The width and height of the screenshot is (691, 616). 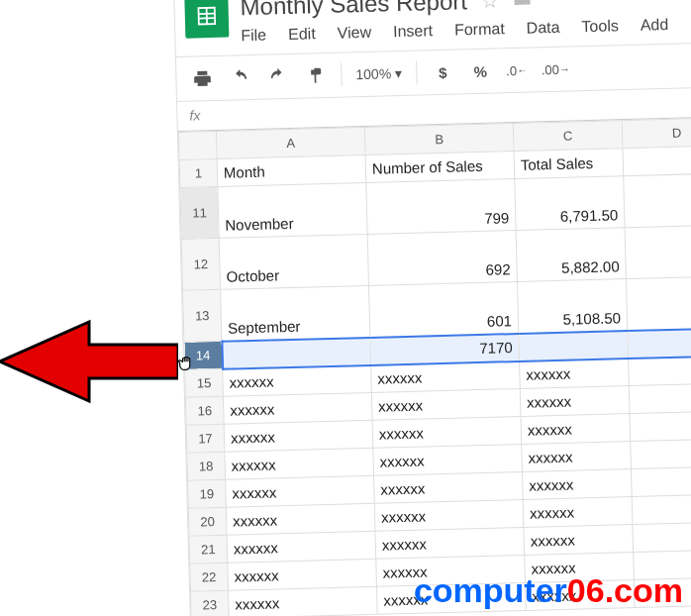 I want to click on cell: 6,791.50, so click(x=570, y=204).